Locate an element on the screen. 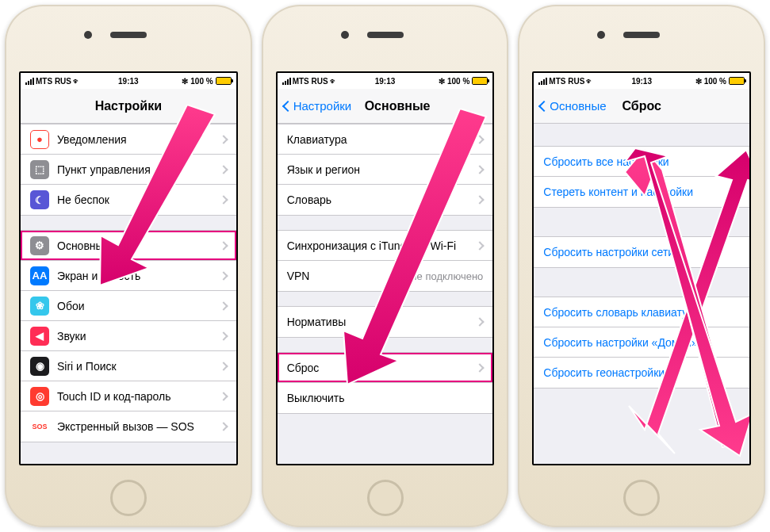  nav-bar: Настройки Основные is located at coordinates (385, 106).